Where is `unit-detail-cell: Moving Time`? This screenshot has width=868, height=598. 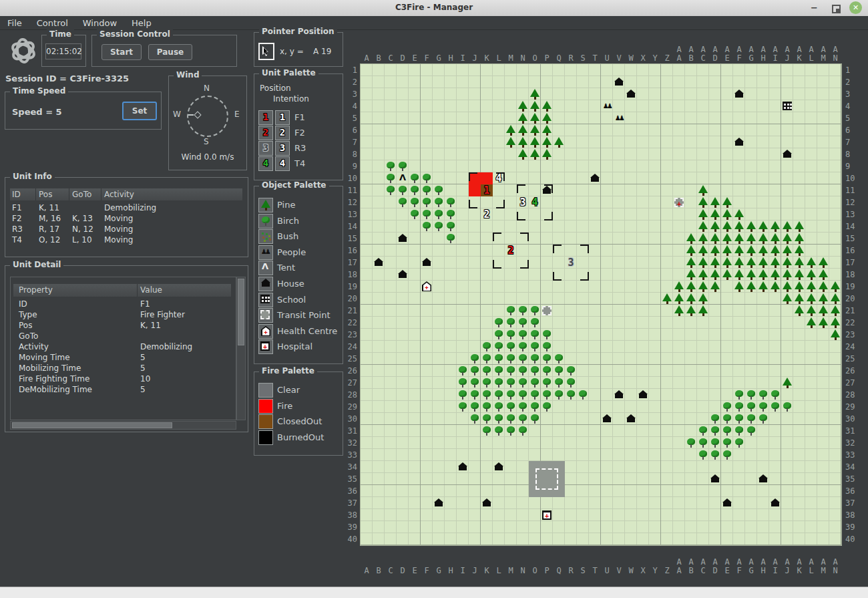 unit-detail-cell: Moving Time is located at coordinates (44, 357).